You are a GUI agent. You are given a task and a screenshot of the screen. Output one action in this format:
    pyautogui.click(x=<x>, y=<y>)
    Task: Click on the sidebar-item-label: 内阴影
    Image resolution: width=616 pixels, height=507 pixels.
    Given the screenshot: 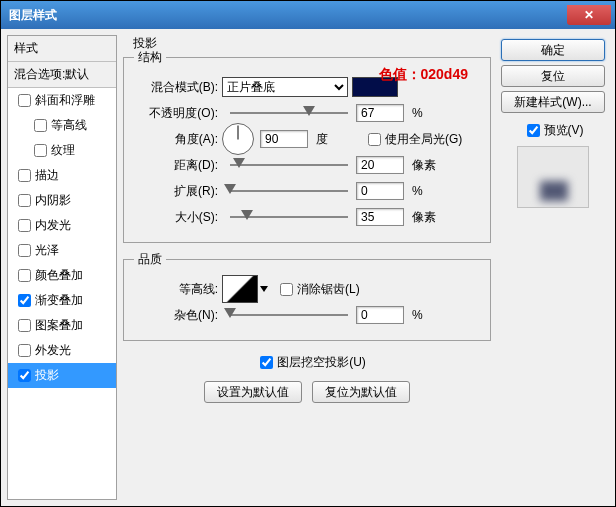 What is the action you would take?
    pyautogui.click(x=53, y=200)
    